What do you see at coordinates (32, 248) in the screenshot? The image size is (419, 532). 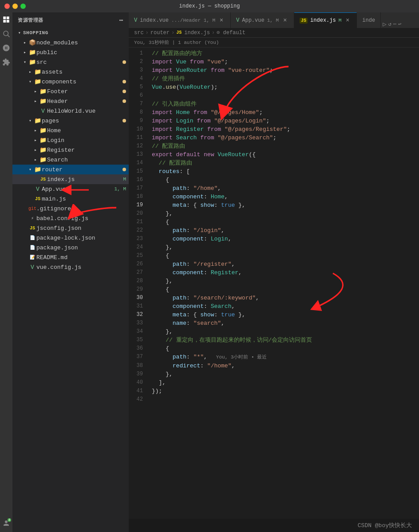 I see `json-icon: 📄` at bounding box center [32, 248].